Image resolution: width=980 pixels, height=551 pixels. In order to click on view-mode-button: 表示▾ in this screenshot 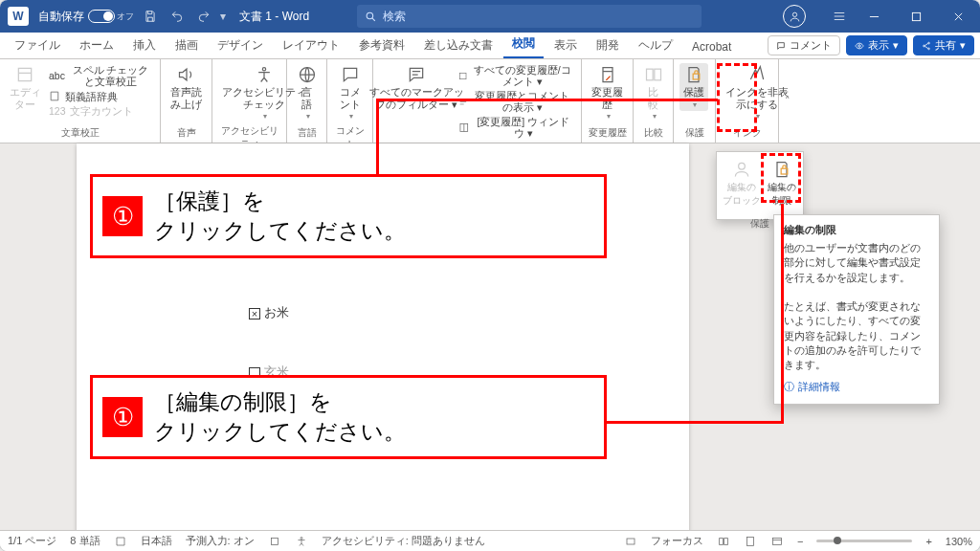, I will do `click(877, 46)`.